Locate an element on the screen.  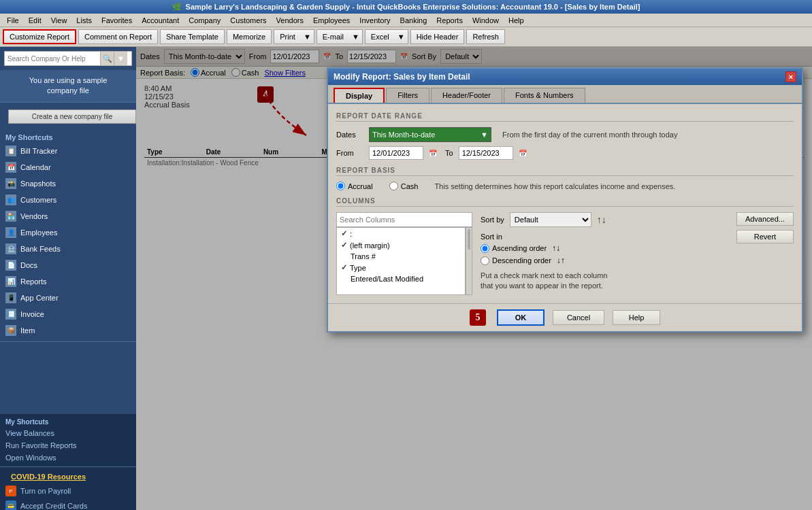
tab-display: Display is located at coordinates (359, 95).